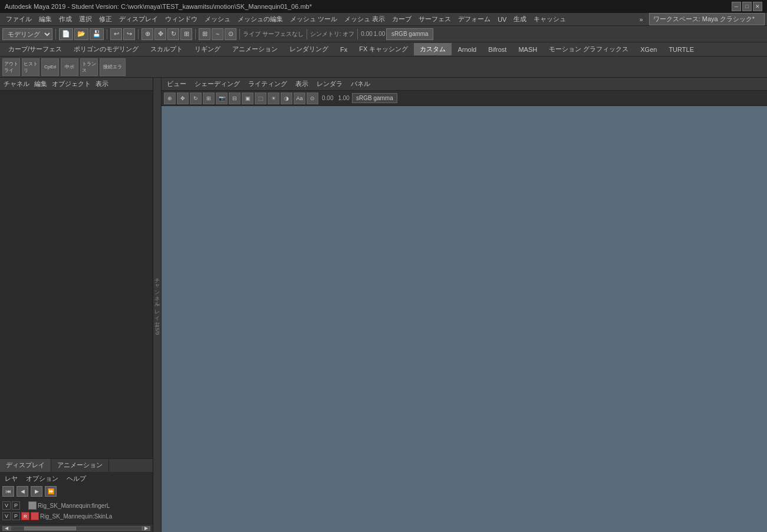 The image size is (767, 532). I want to click on vis-v0: V, so click(6, 505).